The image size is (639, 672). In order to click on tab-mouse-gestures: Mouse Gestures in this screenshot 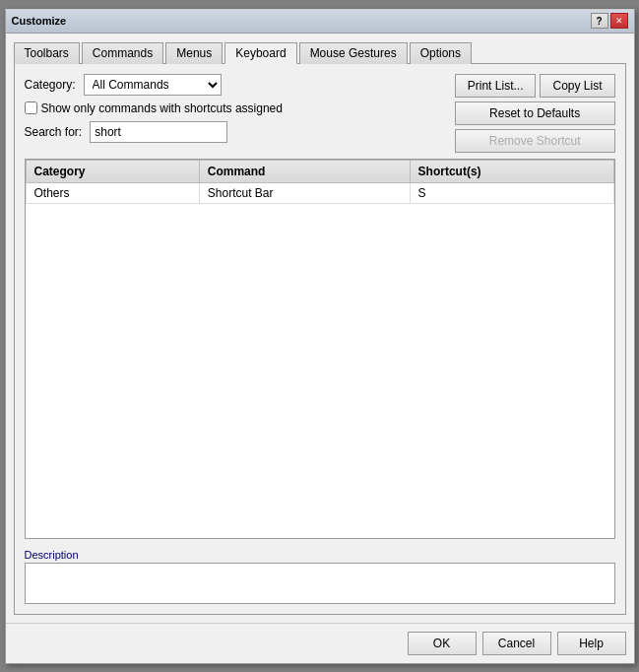, I will do `click(353, 53)`.